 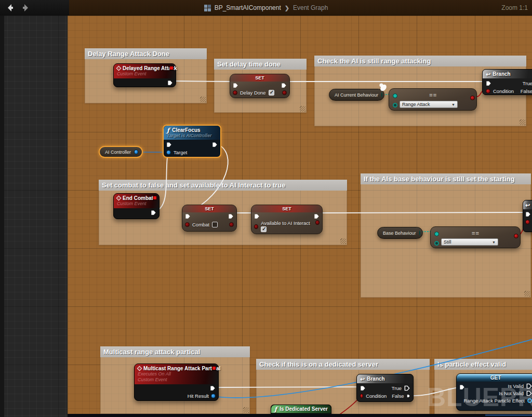 I want to click on is-not-valid-exec-pin, so click(x=529, y=394).